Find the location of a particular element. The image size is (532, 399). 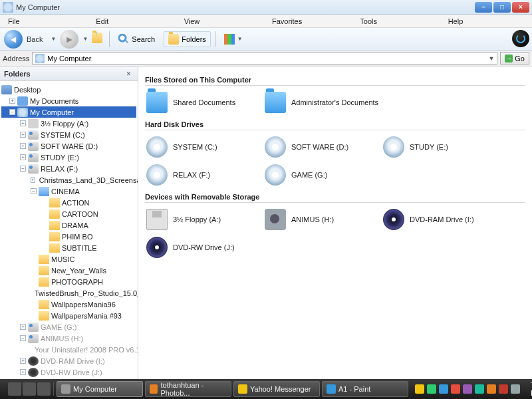

back-button: ◄ is located at coordinates (13, 39).